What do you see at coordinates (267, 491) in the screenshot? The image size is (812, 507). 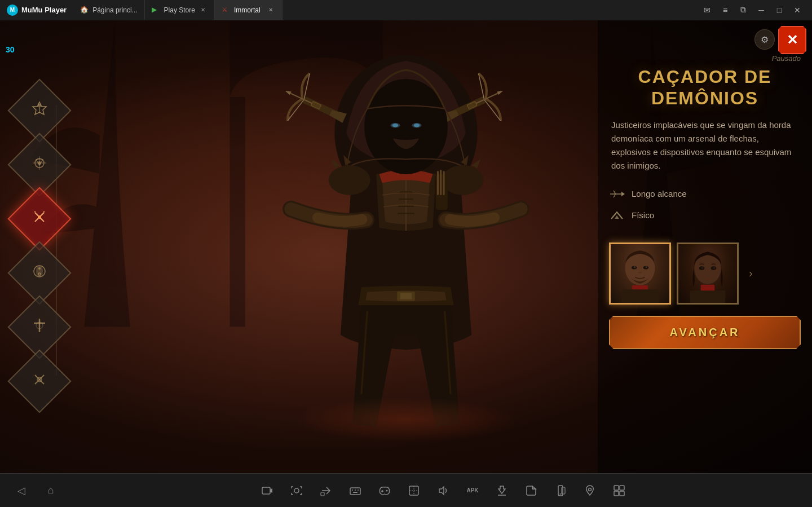 I see `video-record-button` at bounding box center [267, 491].